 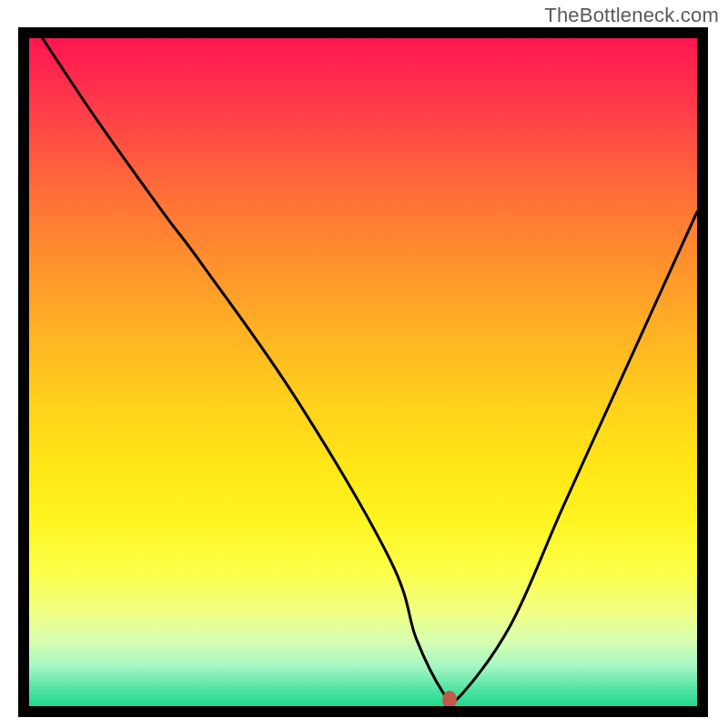 What do you see at coordinates (632, 15) in the screenshot?
I see `watermark-text: TheBottleneck.com` at bounding box center [632, 15].